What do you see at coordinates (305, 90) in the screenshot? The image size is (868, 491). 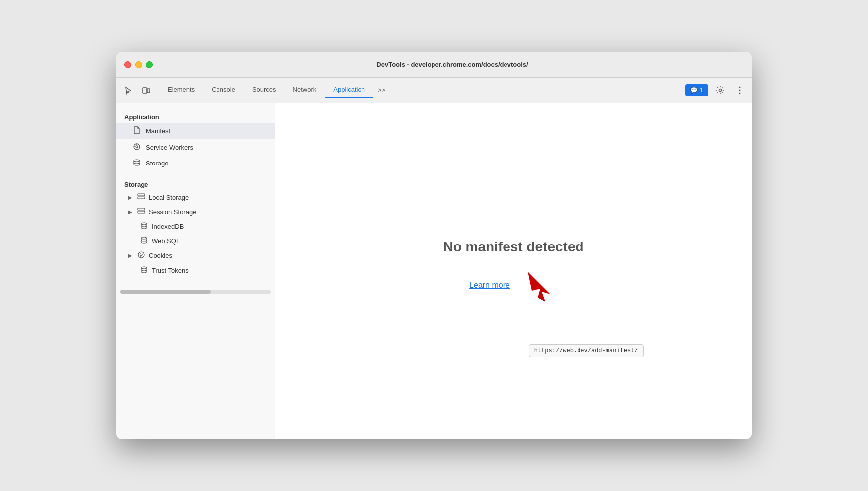 I see `tab-network: Network` at bounding box center [305, 90].